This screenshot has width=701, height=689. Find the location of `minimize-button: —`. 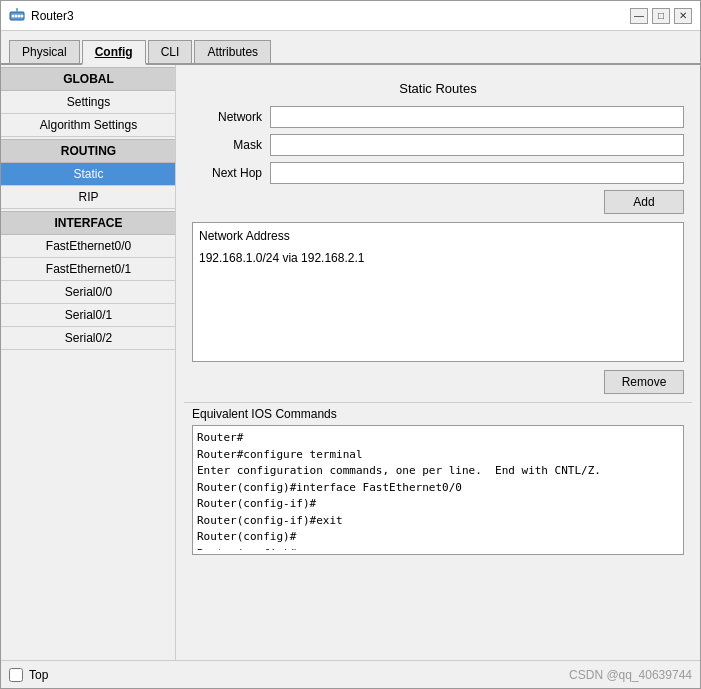

minimize-button: — is located at coordinates (639, 16).